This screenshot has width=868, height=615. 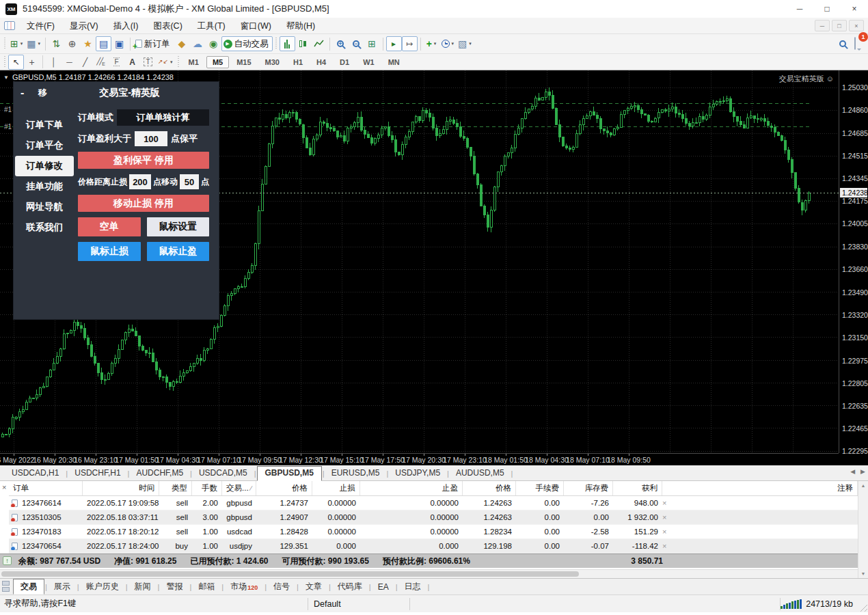 I want to click on menu-item: 显示(V), so click(x=84, y=26).